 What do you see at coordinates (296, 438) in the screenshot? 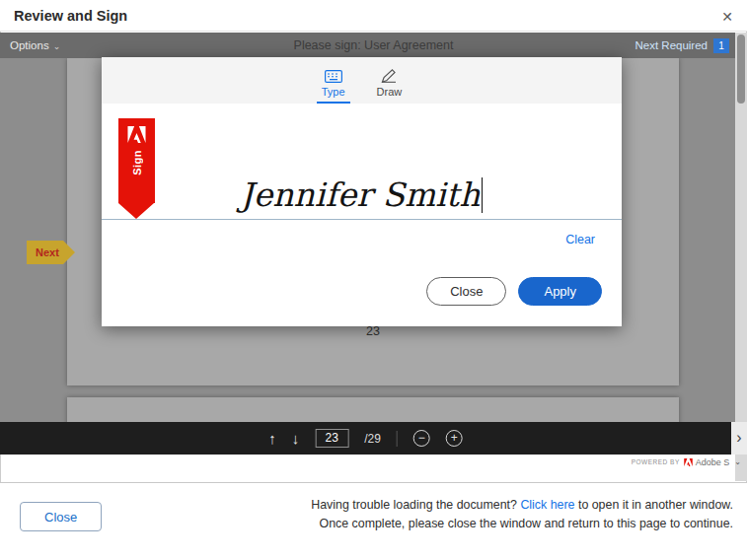
I see `page-down-icon: ↓` at bounding box center [296, 438].